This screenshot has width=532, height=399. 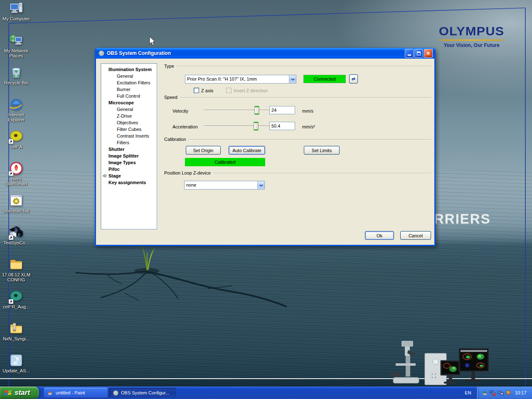 What do you see at coordinates (308, 127) in the screenshot?
I see `acceleration-unit: mm/s²` at bounding box center [308, 127].